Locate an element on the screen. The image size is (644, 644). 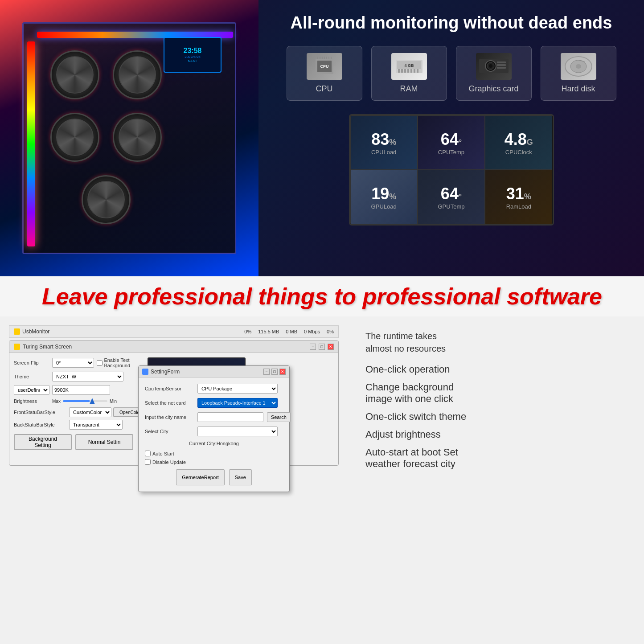
userdefine-select: userDefine1 is located at coordinates (32, 390).